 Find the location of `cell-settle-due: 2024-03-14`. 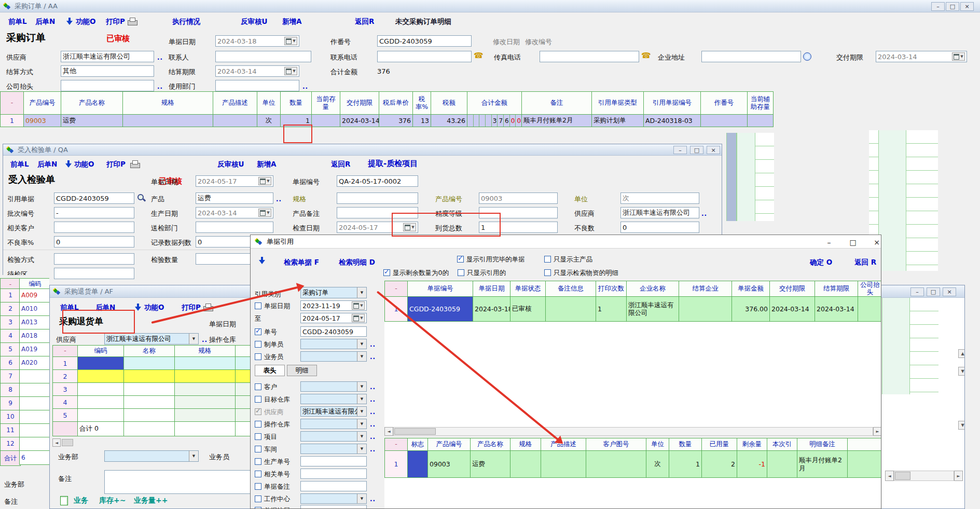

cell-settle-due: 2024-03-14 is located at coordinates (836, 309).